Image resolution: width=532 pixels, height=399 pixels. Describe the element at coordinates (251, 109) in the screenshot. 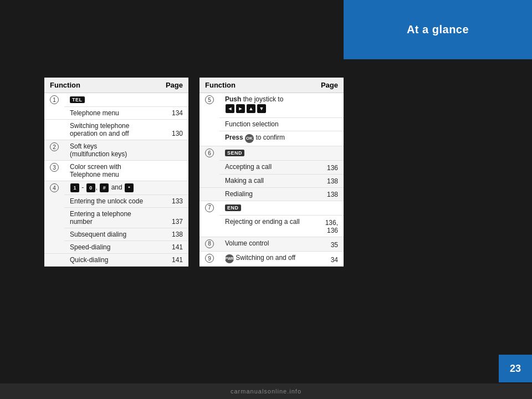

I see `arrow-up-key: ▲` at that location.